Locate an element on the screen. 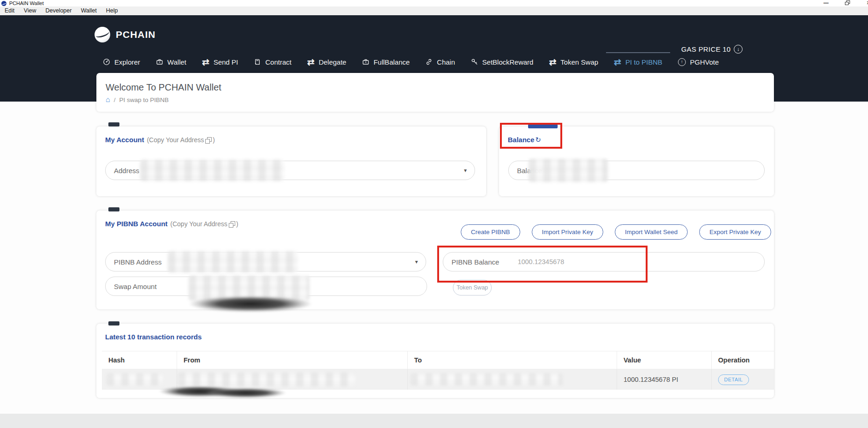 The width and height of the screenshot is (868, 428). page-title: Welcome To PCHAIN Wallet is located at coordinates (434, 88).